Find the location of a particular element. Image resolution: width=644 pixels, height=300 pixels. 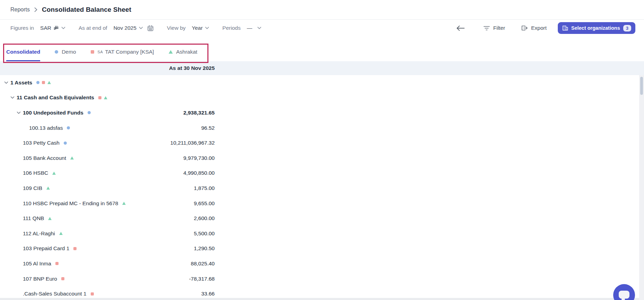

organization-tabs: ConsolidatedDemoSATAT Company [KSA]Ashra… is located at coordinates (322, 49).